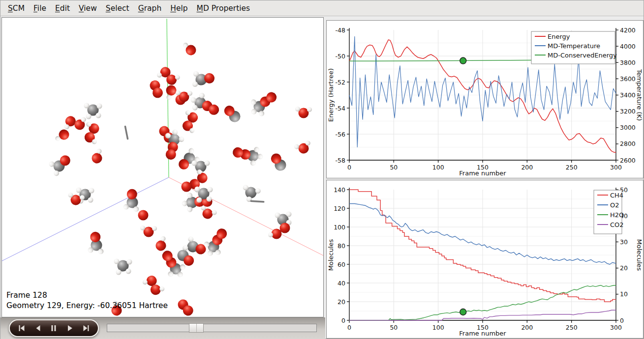 Image resolution: width=644 pixels, height=339 pixels. I want to click on svg-text: 3200, so click(628, 111).